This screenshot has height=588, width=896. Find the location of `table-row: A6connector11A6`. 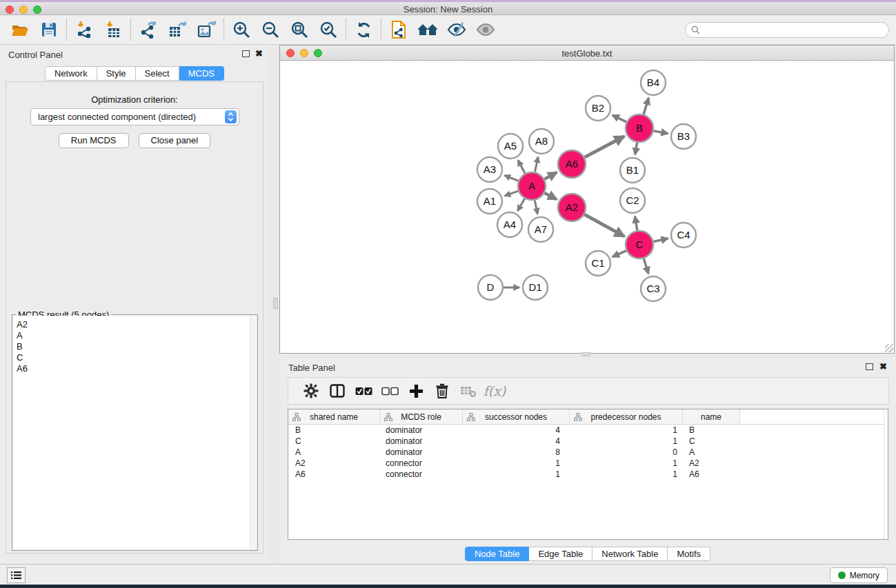

table-row: A6connector11A6 is located at coordinates (588, 474).